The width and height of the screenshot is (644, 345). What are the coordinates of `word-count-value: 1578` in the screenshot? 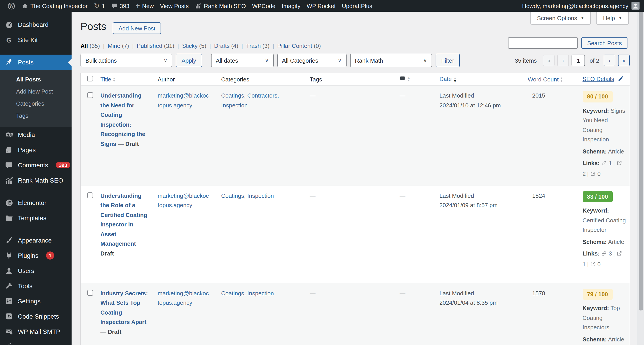 It's located at (539, 293).